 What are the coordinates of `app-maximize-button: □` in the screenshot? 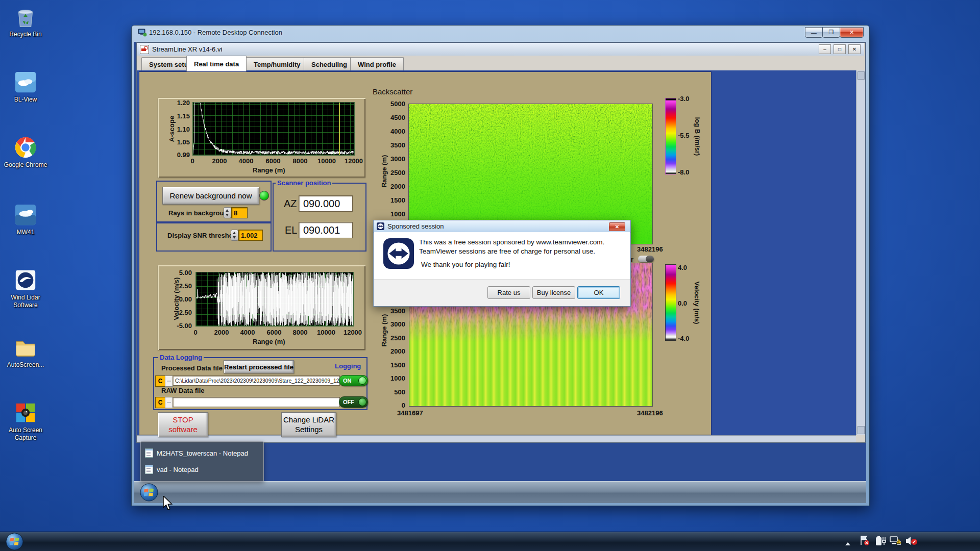 It's located at (840, 49).